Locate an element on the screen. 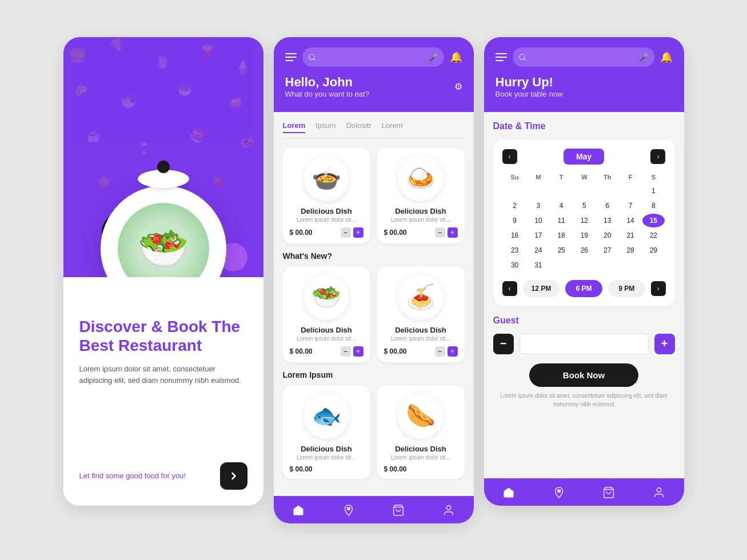  s3-nav-home is located at coordinates (509, 493).